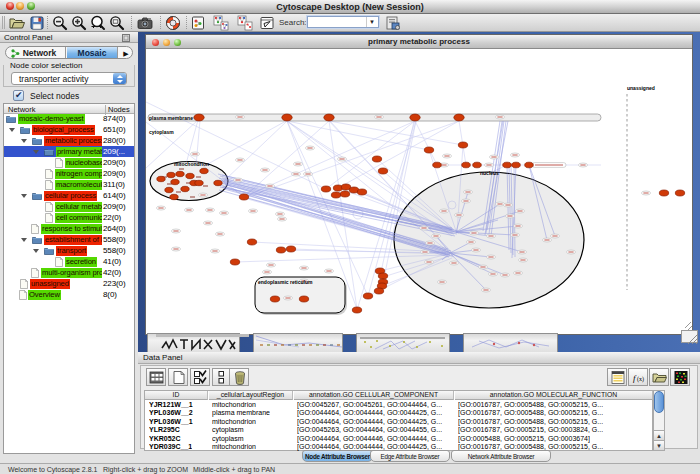 Image resolution: width=700 pixels, height=474 pixels. Describe the element at coordinates (640, 380) in the screenshot. I see `svg-text: (x)` at that location.